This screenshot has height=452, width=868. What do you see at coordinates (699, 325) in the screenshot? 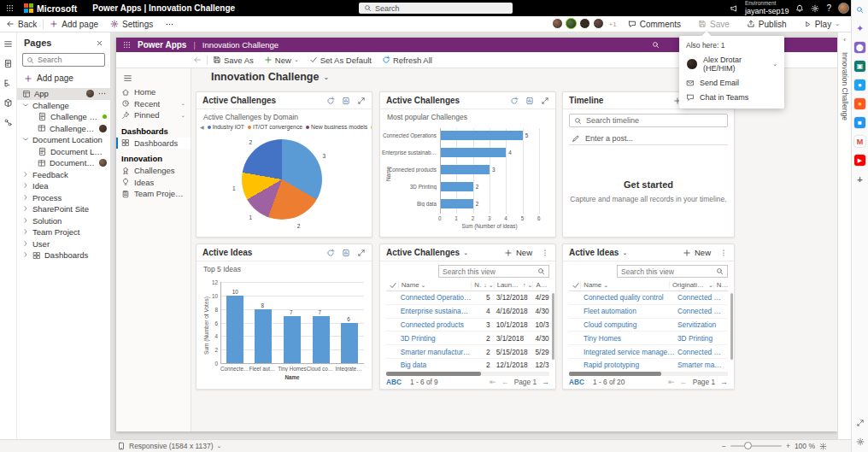
I see `record-link: Servitization` at bounding box center [699, 325].